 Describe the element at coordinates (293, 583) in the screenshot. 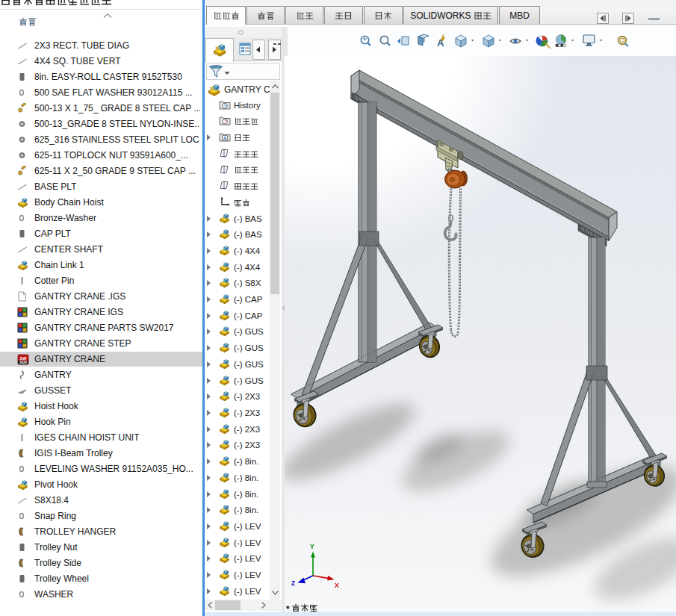

I see `svg-text: Z` at that location.